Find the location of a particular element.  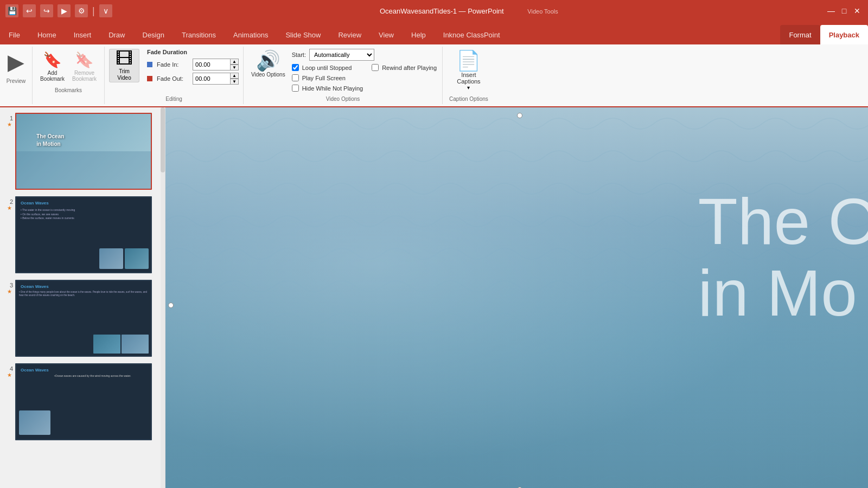

fade-in-row: Fade In: ▲ ▼ is located at coordinates (193, 65).